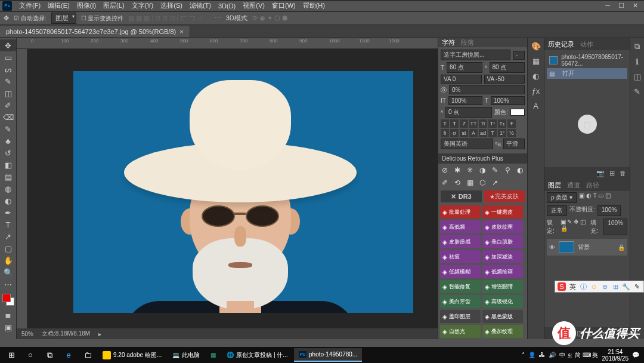  What do you see at coordinates (536, 91) in the screenshot?
I see `styles-panel-icon: ƒx` at bounding box center [536, 91].